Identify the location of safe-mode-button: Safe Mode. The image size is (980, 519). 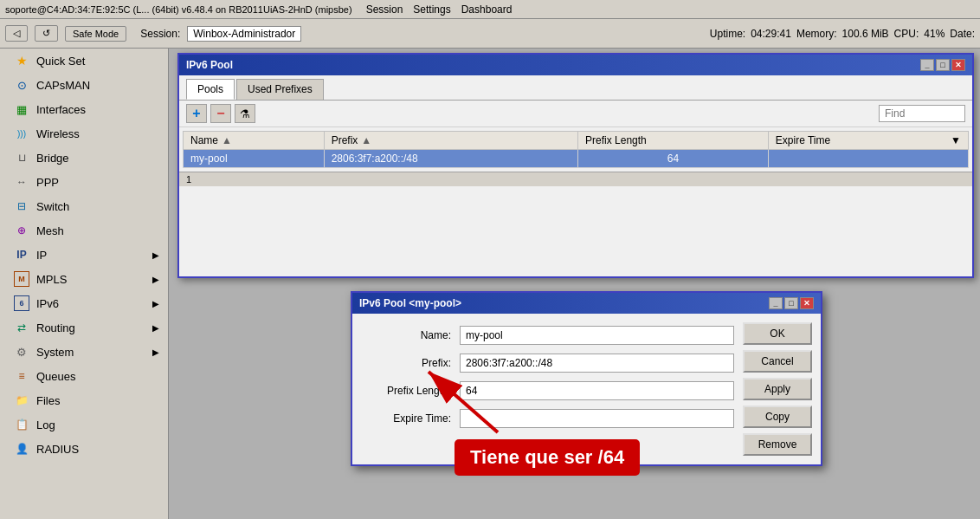
(95, 34).